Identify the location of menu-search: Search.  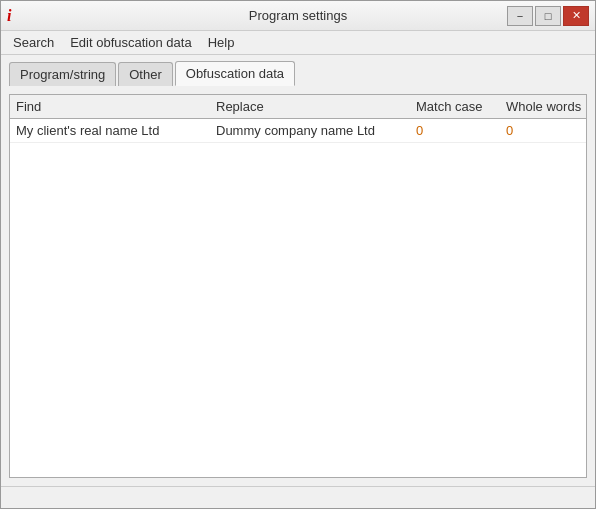
(34, 42).